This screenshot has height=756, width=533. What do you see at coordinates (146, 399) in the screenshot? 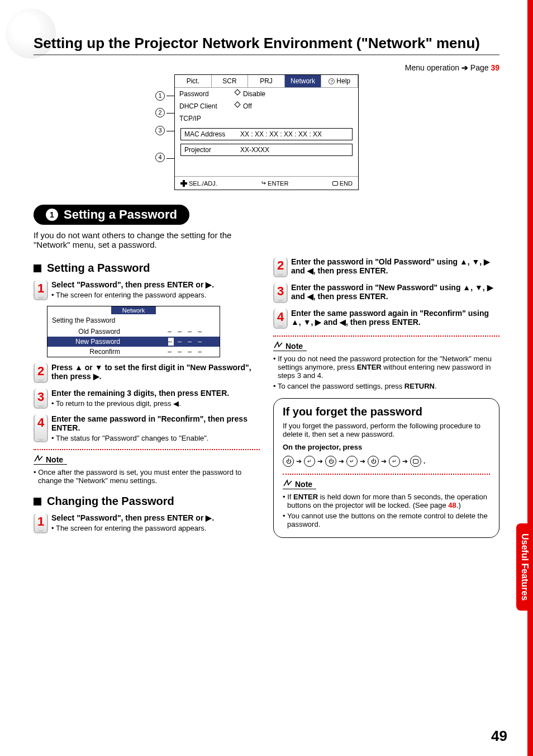
I see `step-3: 3 Enter the remaining 3 digits, then pre…` at bounding box center [146, 399].